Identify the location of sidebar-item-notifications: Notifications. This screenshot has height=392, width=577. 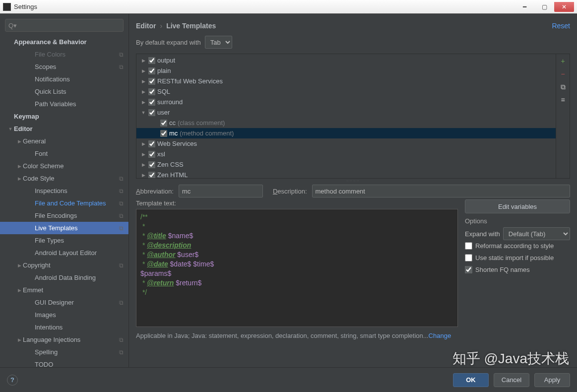
(64, 79).